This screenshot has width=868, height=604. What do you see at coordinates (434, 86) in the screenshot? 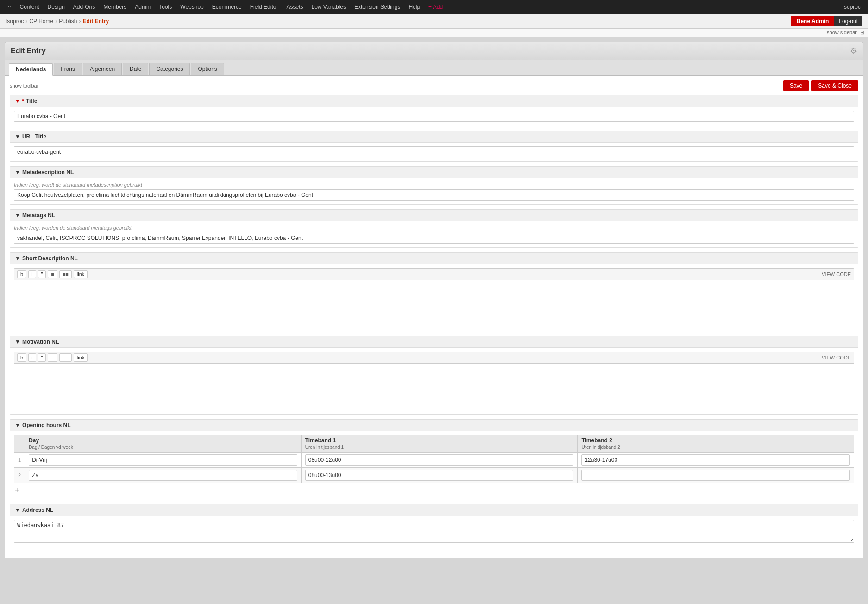
I see `toolbar-row: show toolbar Save Save & Close` at bounding box center [434, 86].